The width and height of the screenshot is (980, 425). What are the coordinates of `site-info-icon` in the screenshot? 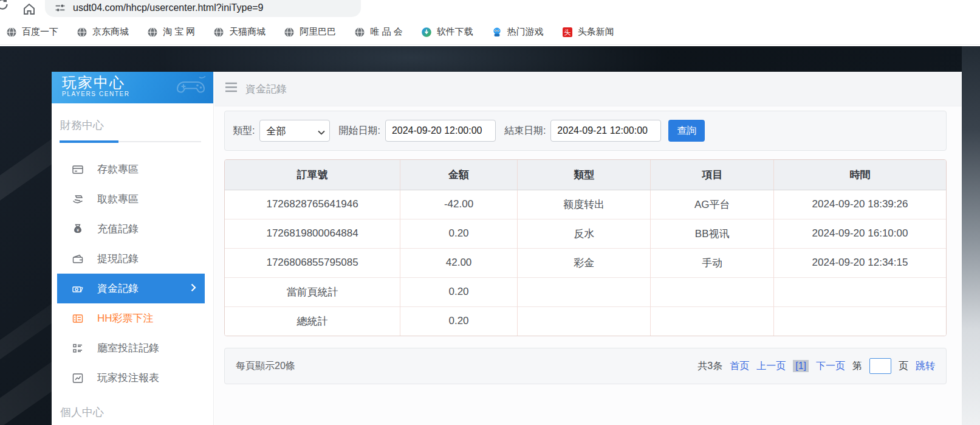 It's located at (60, 8).